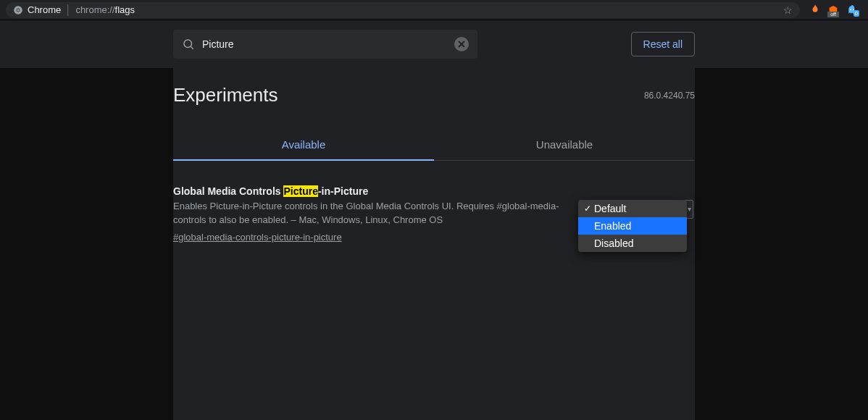  Describe the element at coordinates (833, 10) in the screenshot. I see `extension-off-icon: off` at that location.